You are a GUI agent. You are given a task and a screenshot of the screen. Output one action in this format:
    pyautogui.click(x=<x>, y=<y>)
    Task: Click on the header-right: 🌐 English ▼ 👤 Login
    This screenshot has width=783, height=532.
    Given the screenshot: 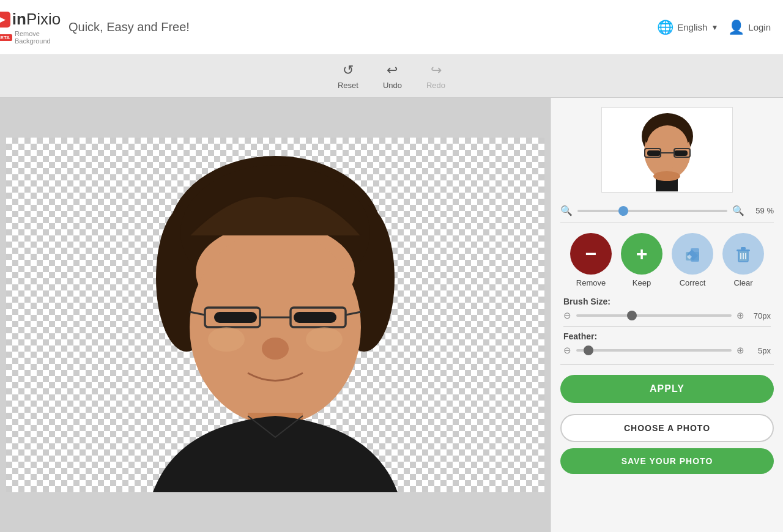 What is the action you would take?
    pyautogui.click(x=714, y=28)
    